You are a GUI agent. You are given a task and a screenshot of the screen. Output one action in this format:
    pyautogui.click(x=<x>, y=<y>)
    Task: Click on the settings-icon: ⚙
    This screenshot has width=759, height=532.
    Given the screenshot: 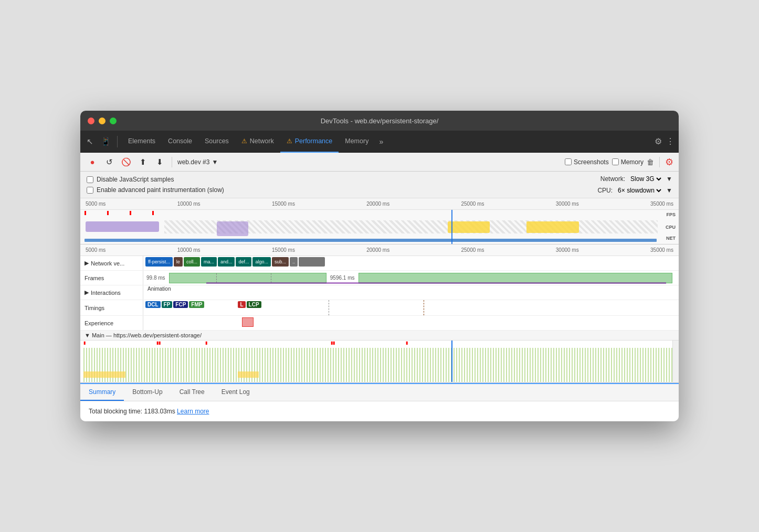 What is the action you would take?
    pyautogui.click(x=658, y=142)
    